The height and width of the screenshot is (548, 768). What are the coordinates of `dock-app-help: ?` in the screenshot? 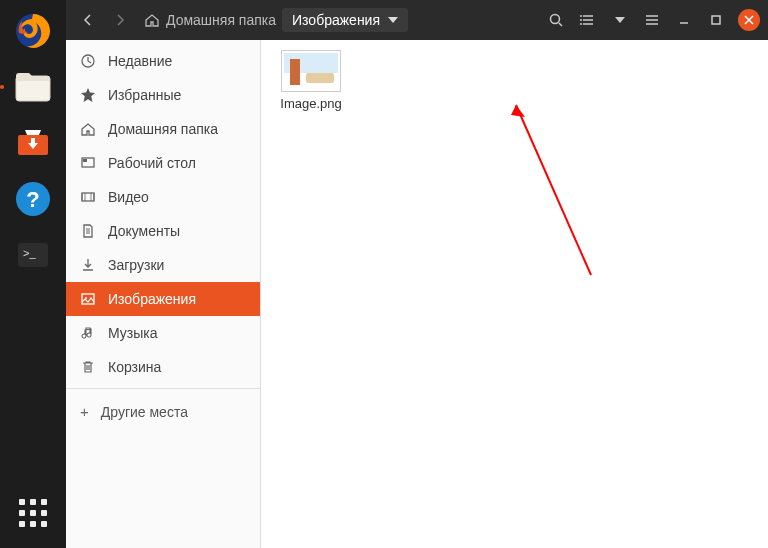 It's located at (33, 199).